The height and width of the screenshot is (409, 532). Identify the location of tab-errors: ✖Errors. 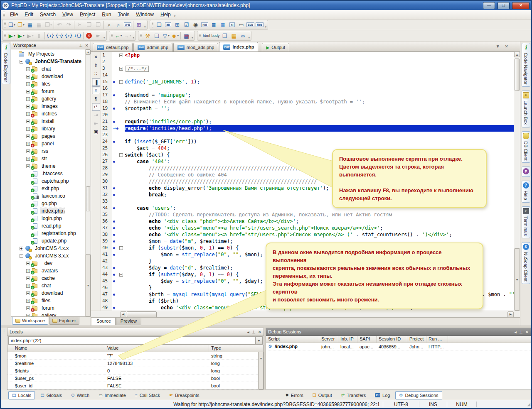
(294, 395).